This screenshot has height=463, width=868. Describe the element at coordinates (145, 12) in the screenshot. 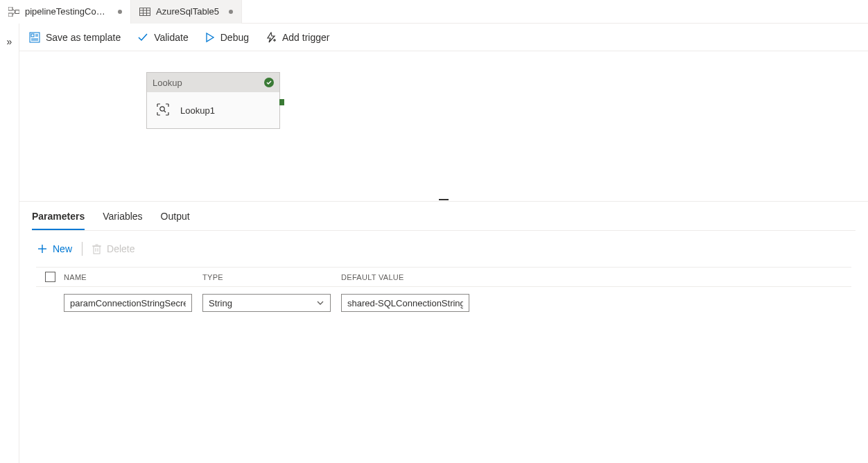

I see `table-icon` at that location.